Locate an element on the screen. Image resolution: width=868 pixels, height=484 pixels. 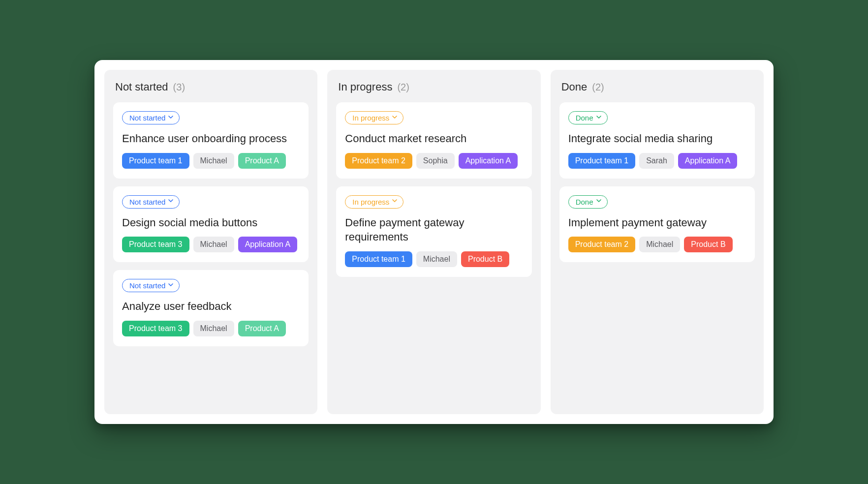
kanban-card: In progressDefine payment gateway requir… is located at coordinates (434, 232).